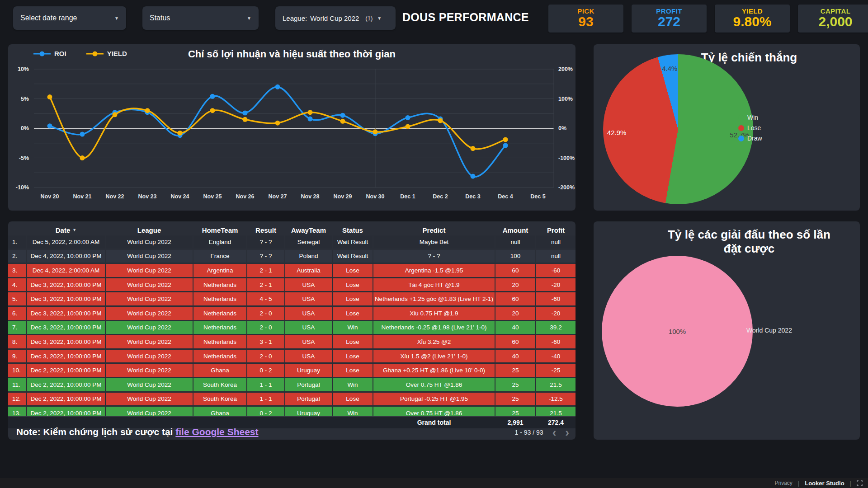 This screenshot has height=488, width=868. I want to click on column-header-result: Result, so click(266, 230).